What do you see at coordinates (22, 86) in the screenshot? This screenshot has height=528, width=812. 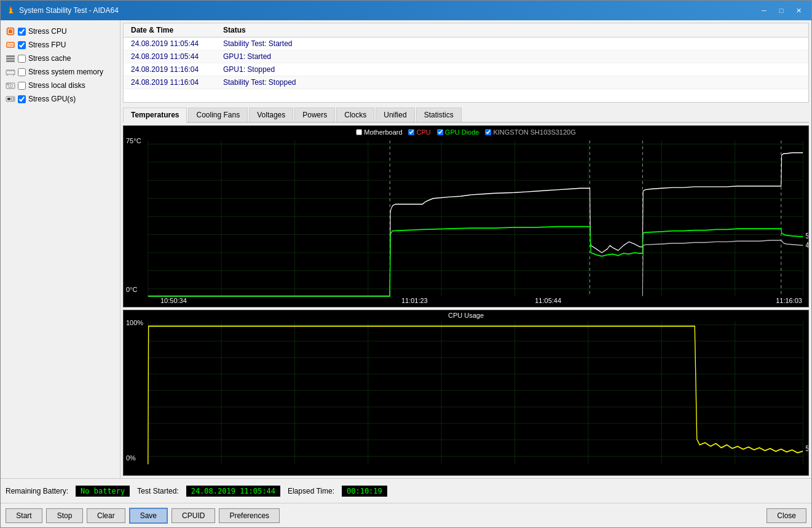 I see `stress-disks-checkbox` at bounding box center [22, 86].